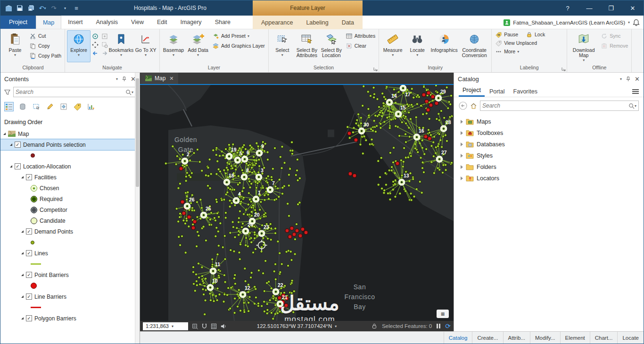  I want to click on catalog-pin-icon, so click(628, 79).